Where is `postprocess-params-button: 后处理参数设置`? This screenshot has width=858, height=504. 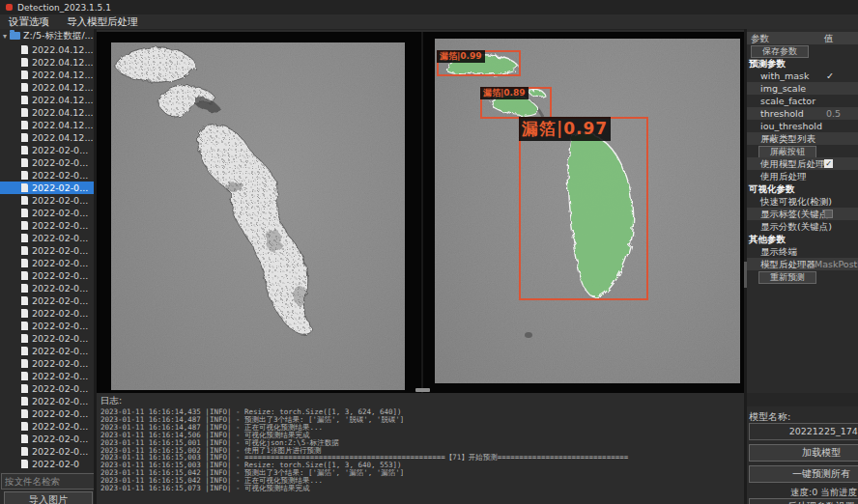 postprocess-params-button: 后处理参数设置 is located at coordinates (804, 501).